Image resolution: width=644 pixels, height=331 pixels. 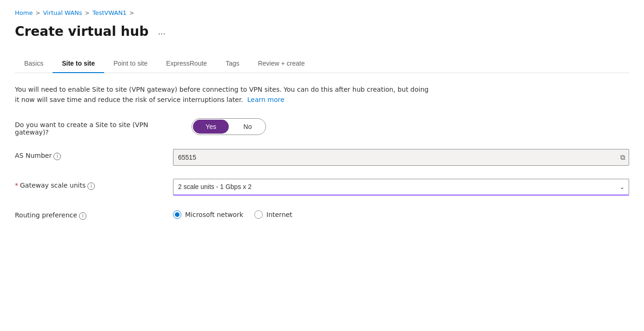 What do you see at coordinates (623, 157) in the screenshot?
I see `copy-icon: ⧉` at bounding box center [623, 157].